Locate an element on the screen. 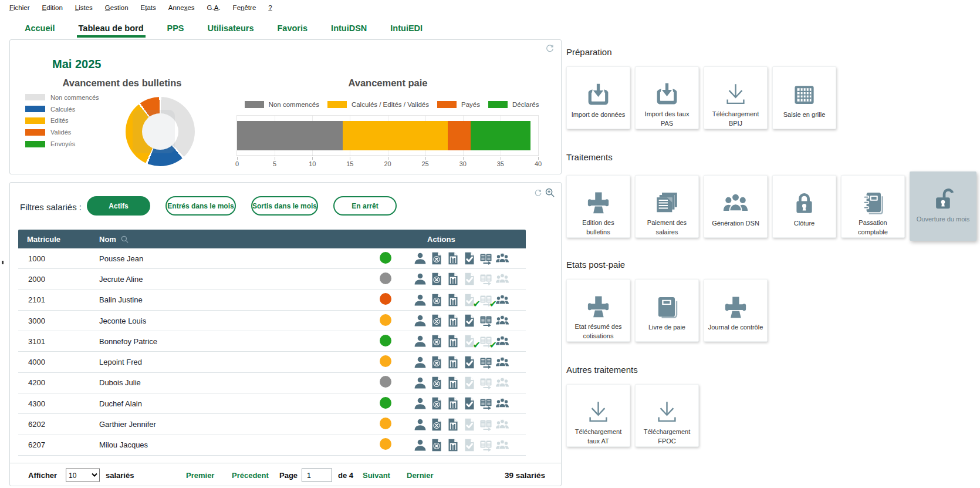  menu-item-fen-tre: Fenêtre is located at coordinates (245, 8).